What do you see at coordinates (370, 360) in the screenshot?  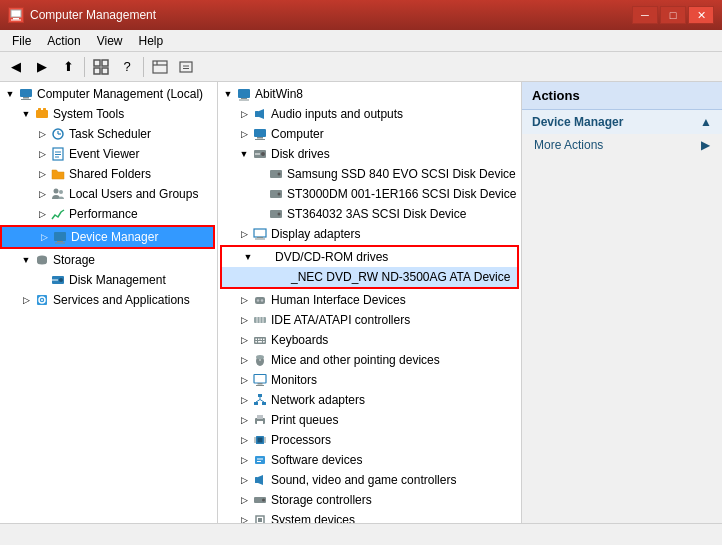 I see `middle-mice: ▷ Mice and other pointing devices` at bounding box center [370, 360].